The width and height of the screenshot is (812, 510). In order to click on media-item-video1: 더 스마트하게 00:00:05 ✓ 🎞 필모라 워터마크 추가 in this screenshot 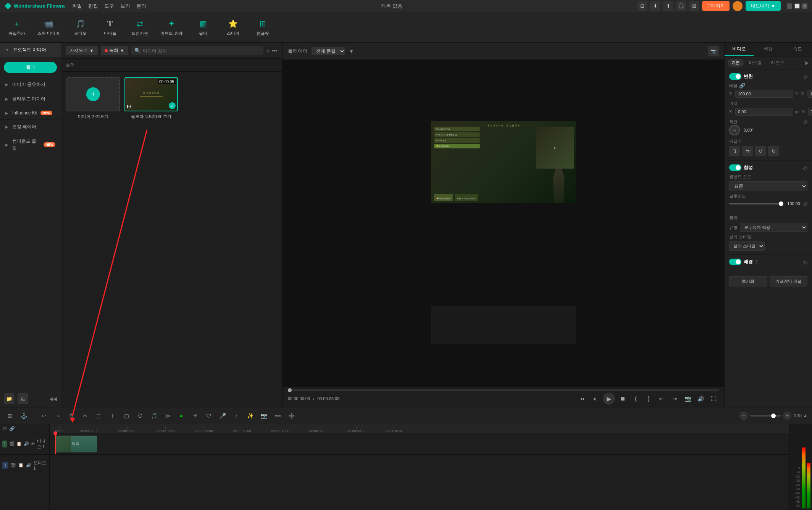, I will do `click(151, 240)`.